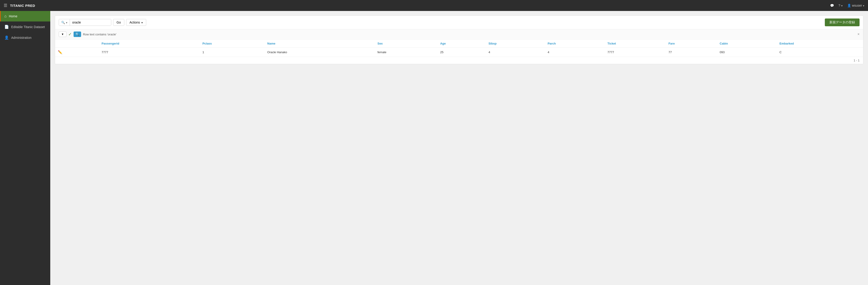  I want to click on table-row: ✏️ 7777 1 Oracle Hanako female 25 4 4 77…, so click(459, 53).